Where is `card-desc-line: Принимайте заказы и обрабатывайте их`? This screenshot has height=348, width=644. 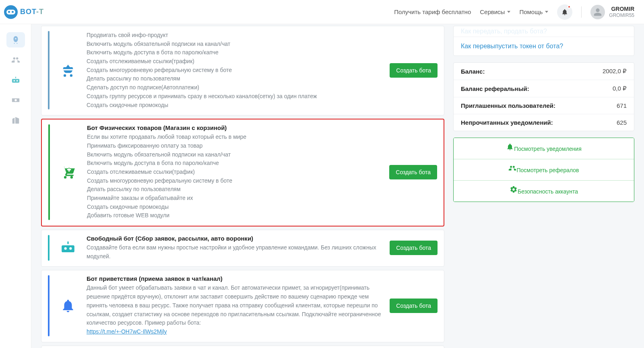 card-desc-line: Принимайте заказы и обрабатывайте их is located at coordinates (235, 198).